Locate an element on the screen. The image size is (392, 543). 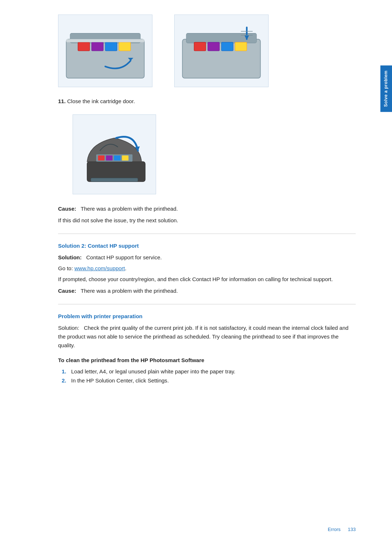
solution-2-heading: Solution 2: Contact HP support is located at coordinates (207, 246).